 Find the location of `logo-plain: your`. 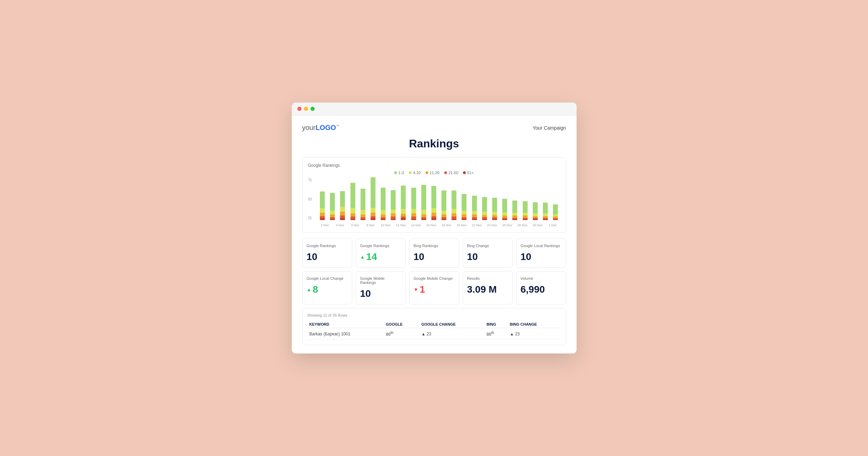

logo-plain: your is located at coordinates (309, 128).